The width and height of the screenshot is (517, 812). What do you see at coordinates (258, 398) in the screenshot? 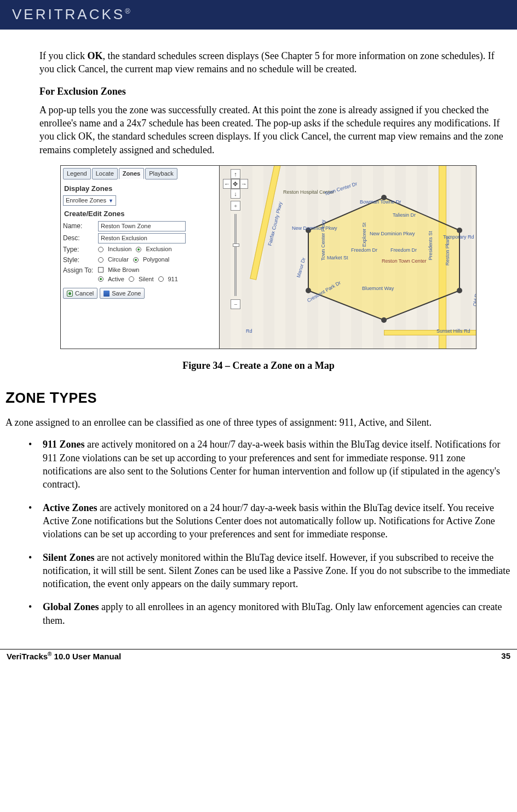
I see `section-zone-types-heading: ZONE TYPES` at bounding box center [258, 398].